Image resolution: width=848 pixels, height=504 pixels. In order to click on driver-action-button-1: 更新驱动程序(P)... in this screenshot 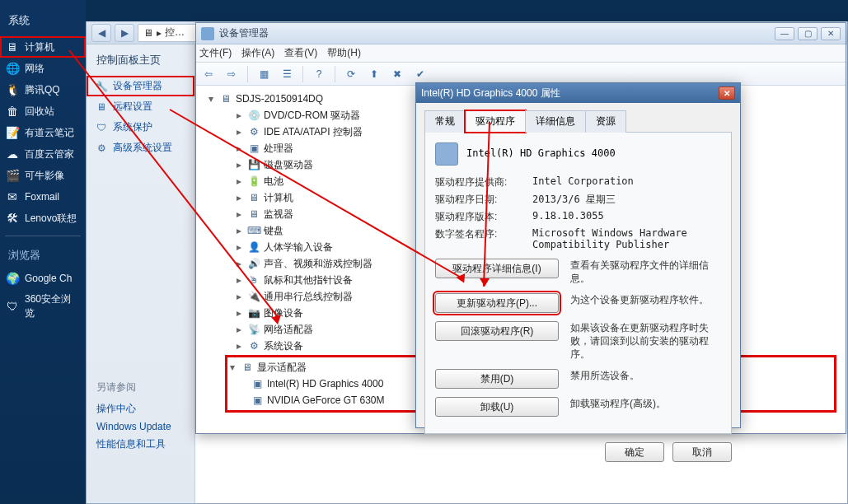, I will do `click(497, 303)`.